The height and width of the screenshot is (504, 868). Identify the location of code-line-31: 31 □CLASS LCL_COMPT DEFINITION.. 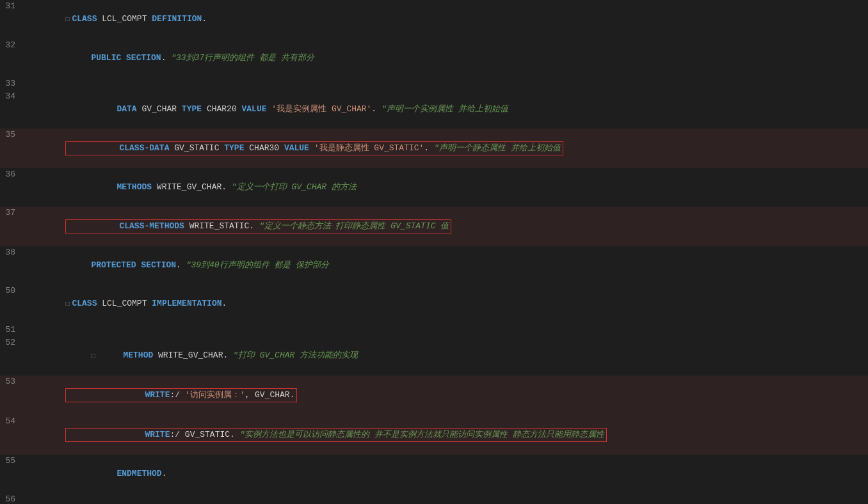
(434, 19).